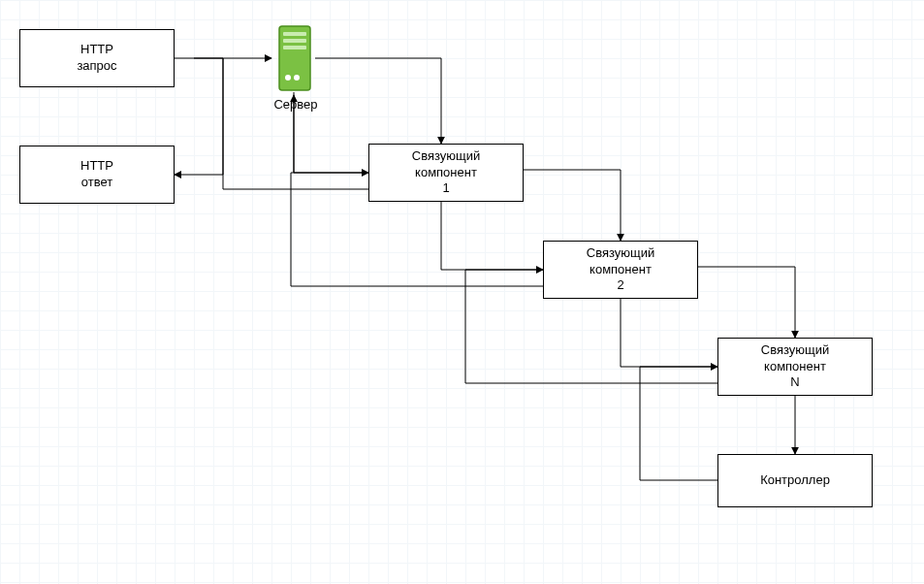 The height and width of the screenshot is (584, 924). I want to click on node-middleware-n: СвязующийкомпонентN, so click(795, 367).